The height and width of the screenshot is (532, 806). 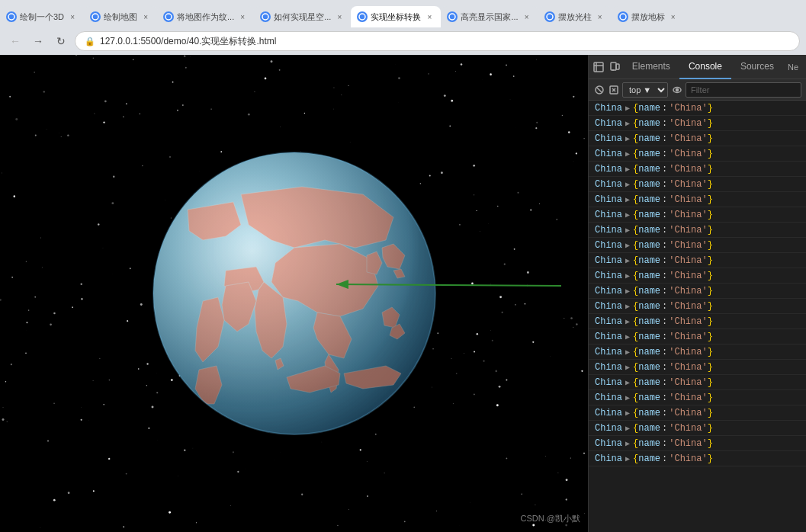 What do you see at coordinates (38, 41) in the screenshot?
I see `forward-button: →` at bounding box center [38, 41].